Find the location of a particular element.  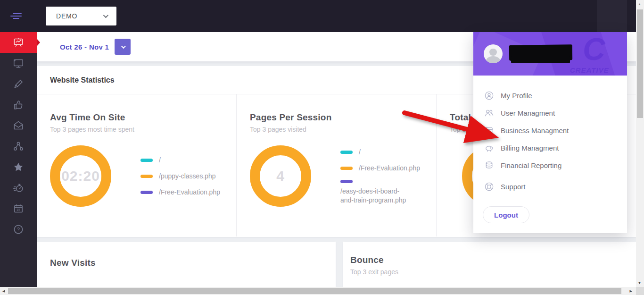

storefront-icon is located at coordinates (489, 130).